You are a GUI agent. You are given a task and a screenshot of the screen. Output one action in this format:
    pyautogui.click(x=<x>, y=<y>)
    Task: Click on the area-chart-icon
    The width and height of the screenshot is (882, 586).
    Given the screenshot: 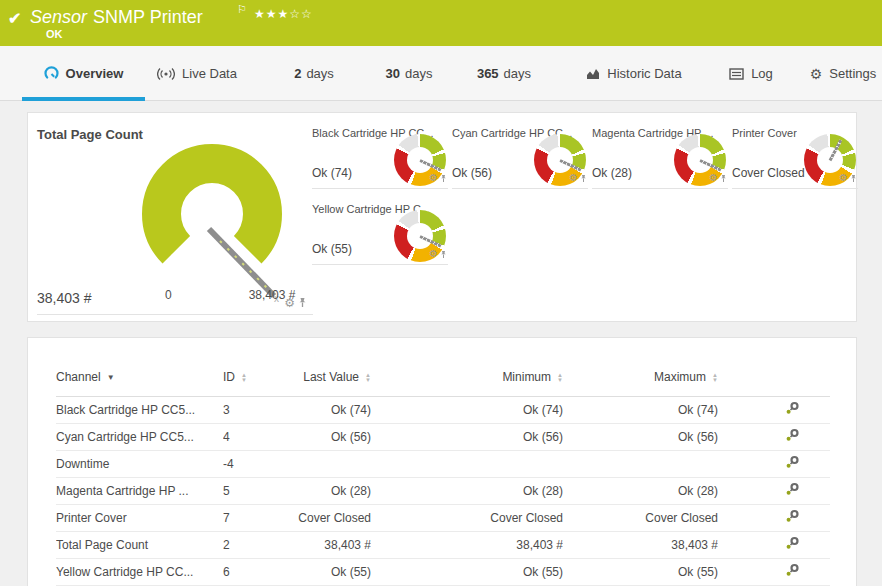 What is the action you would take?
    pyautogui.click(x=593, y=74)
    